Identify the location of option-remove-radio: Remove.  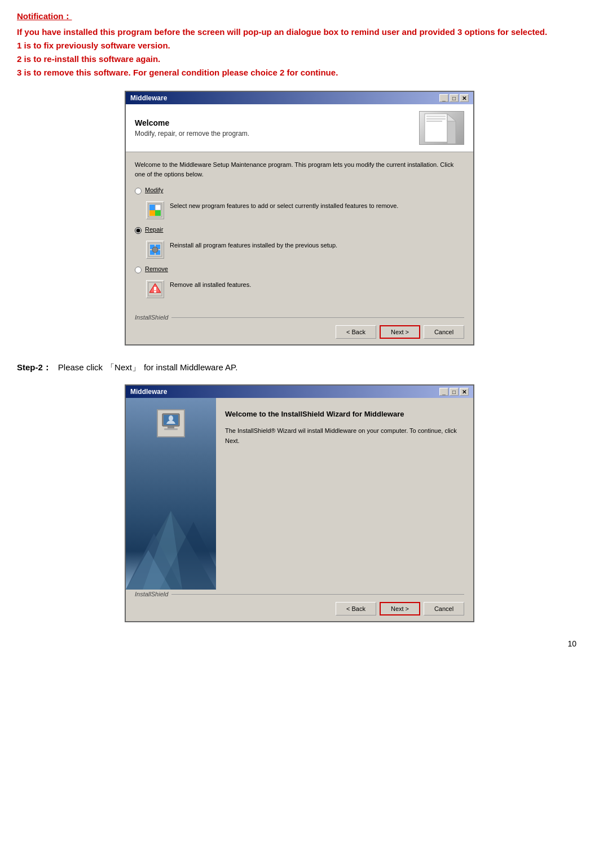
(300, 269).